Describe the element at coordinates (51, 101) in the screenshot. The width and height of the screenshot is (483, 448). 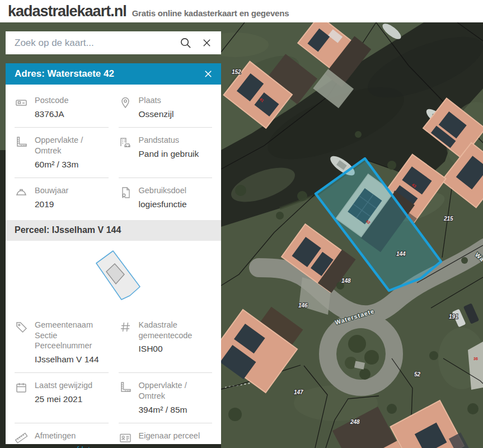
I see `field-label: Postcode` at that location.